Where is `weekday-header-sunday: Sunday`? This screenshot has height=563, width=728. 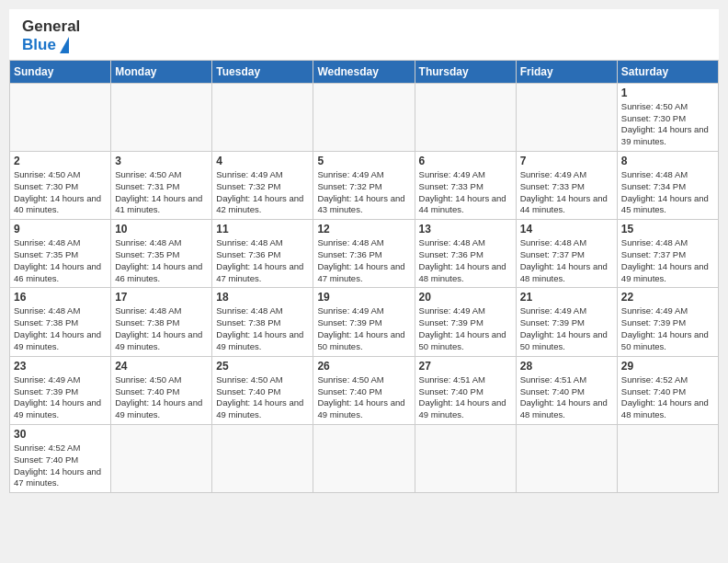
weekday-header-sunday: Sunday is located at coordinates (61, 72).